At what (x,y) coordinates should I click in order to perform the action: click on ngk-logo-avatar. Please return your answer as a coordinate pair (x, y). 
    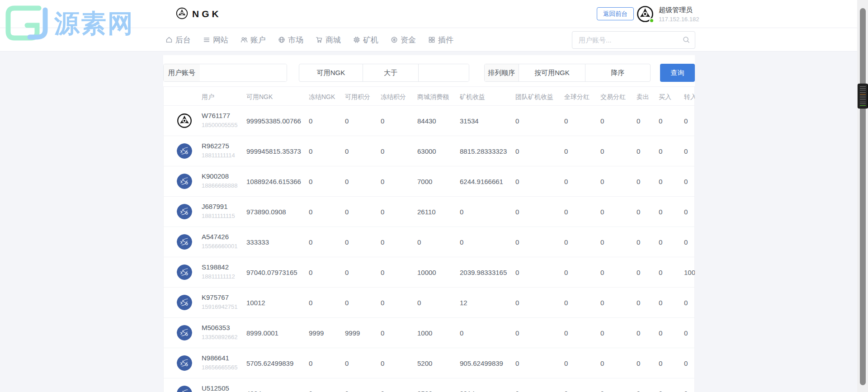
    Looking at the image, I should click on (184, 121).